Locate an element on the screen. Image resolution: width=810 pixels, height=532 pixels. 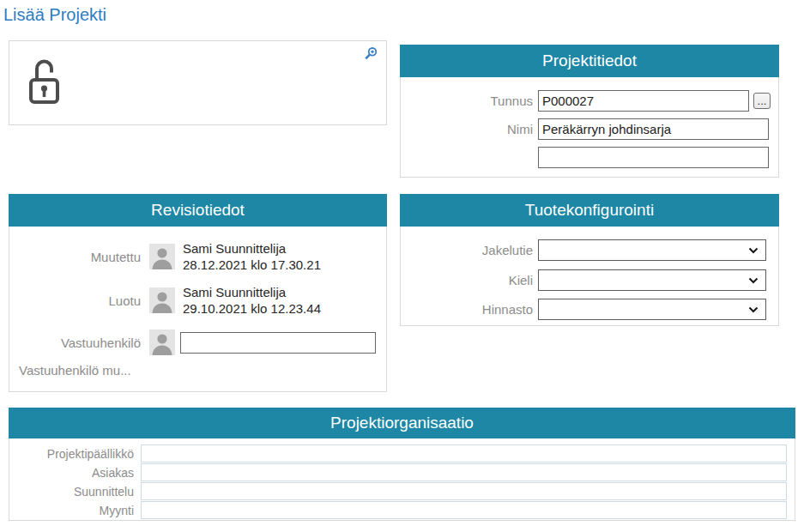
rev-row-vastuuhenkilo: Vastuuhenkilö is located at coordinates (197, 342).